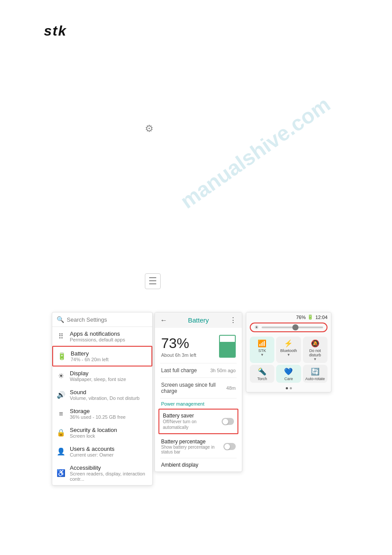 The image size is (392, 555). What do you see at coordinates (315, 379) in the screenshot?
I see `autorotate-label: Auto-rotate` at bounding box center [315, 379].